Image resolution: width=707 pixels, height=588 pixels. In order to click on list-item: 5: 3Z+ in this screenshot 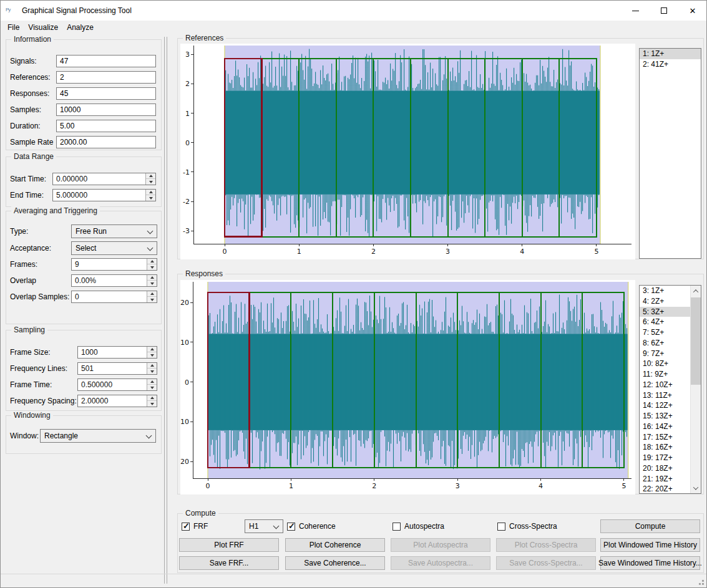, I will do `click(665, 312)`.